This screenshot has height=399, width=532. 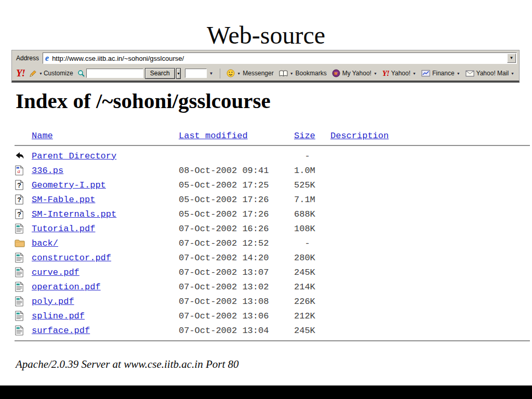 What do you see at coordinates (357, 73) in the screenshot?
I see `toolbar-item-label: My Yahoo!` at bounding box center [357, 73].